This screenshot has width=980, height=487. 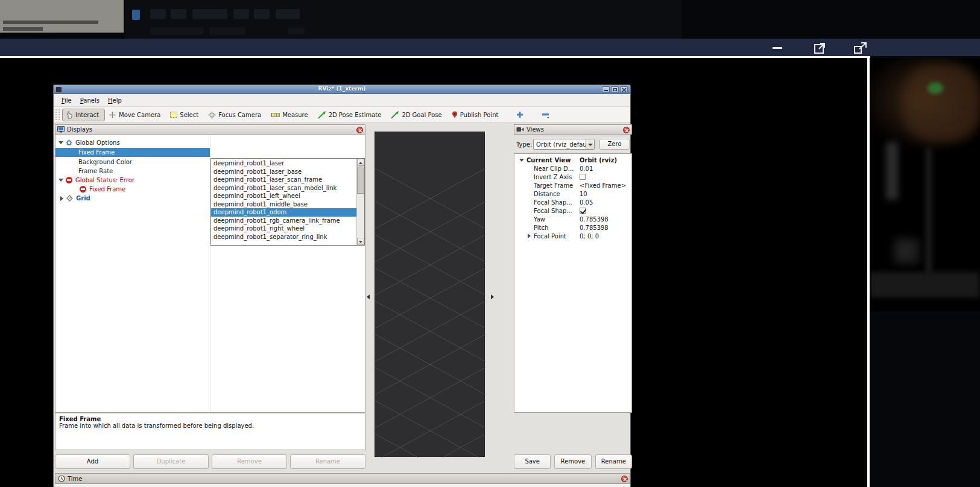 I want to click on views-panel-header: Views, so click(x=573, y=129).